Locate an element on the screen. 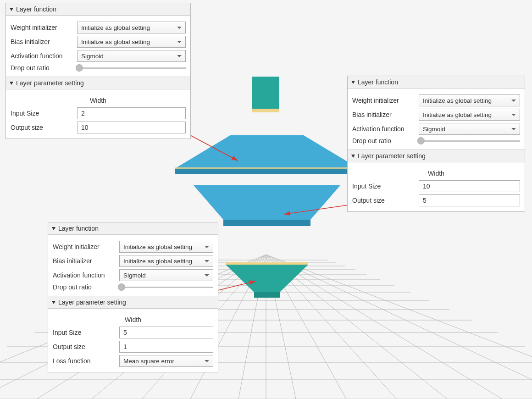  arrow-panel3 is located at coordinates (237, 287).